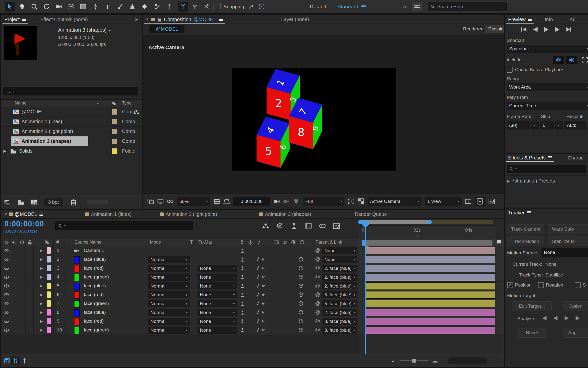  What do you see at coordinates (294, 226) in the screenshot?
I see `shy-icon` at bounding box center [294, 226].